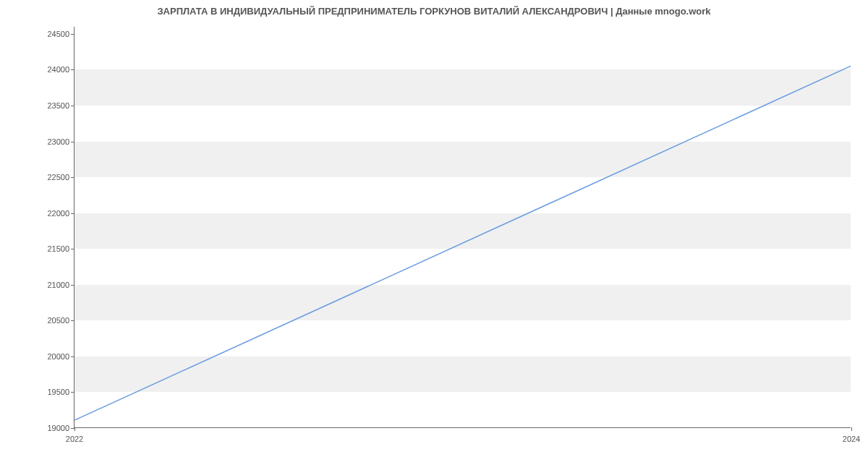 The width and height of the screenshot is (868, 470). I want to click on y-tick-label: 21500, so click(58, 249).